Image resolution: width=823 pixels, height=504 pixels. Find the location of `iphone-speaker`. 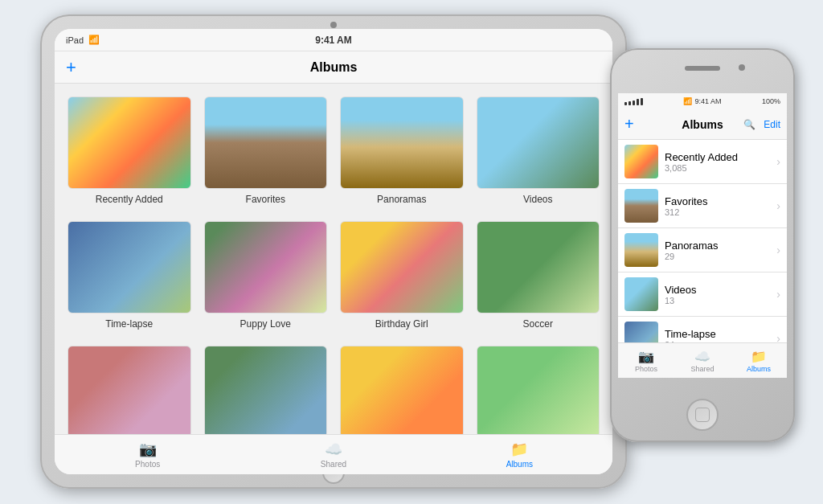

iphone-speaker is located at coordinates (702, 68).